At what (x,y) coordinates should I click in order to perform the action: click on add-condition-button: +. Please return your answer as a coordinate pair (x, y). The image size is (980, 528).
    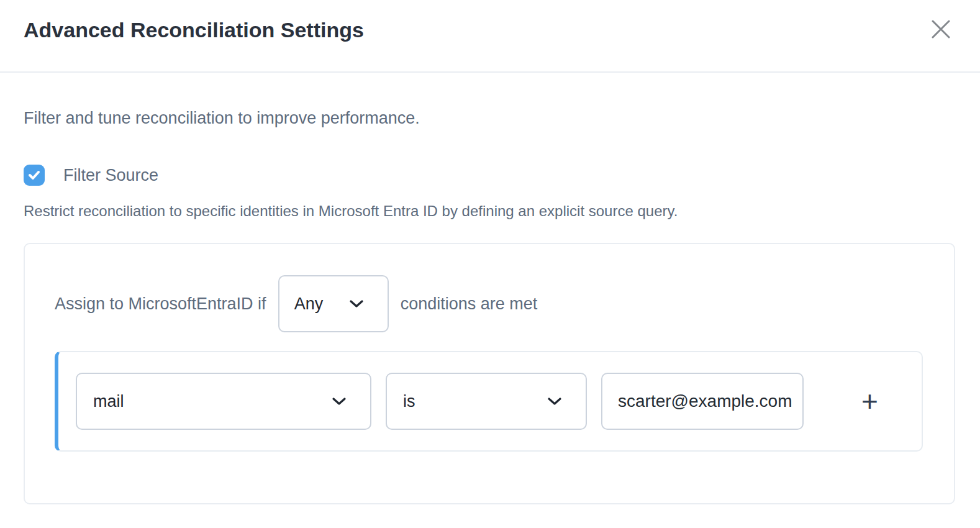
    Looking at the image, I should click on (869, 401).